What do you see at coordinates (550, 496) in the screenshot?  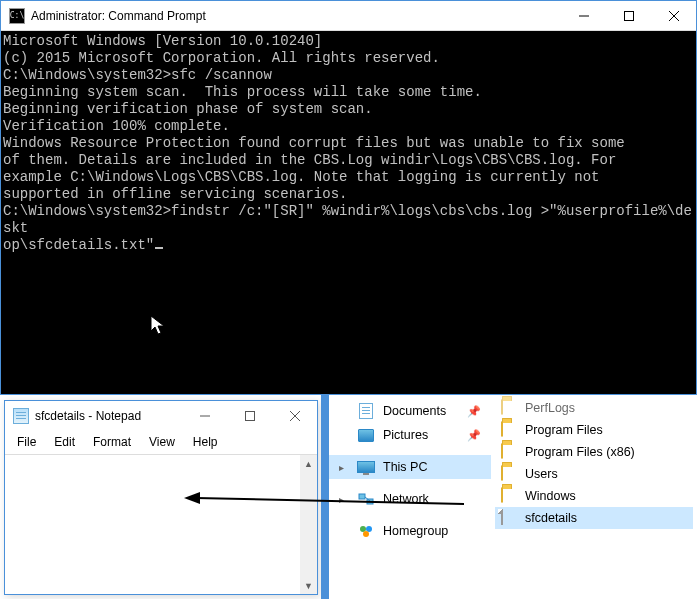 I see `item-label: Windows` at bounding box center [550, 496].